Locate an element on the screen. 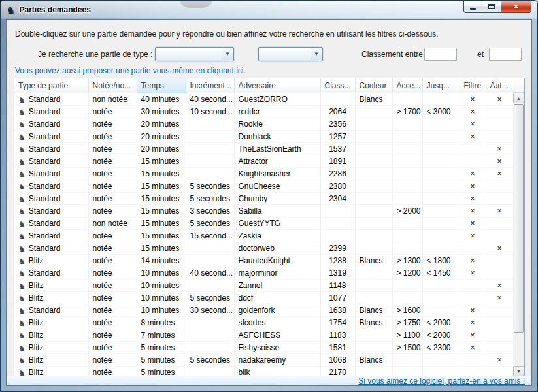 Image resolution: width=538 pixels, height=392 pixels. game-row: ♞Standardnotée15 minutes5 secondesChumby… is located at coordinates (264, 199).